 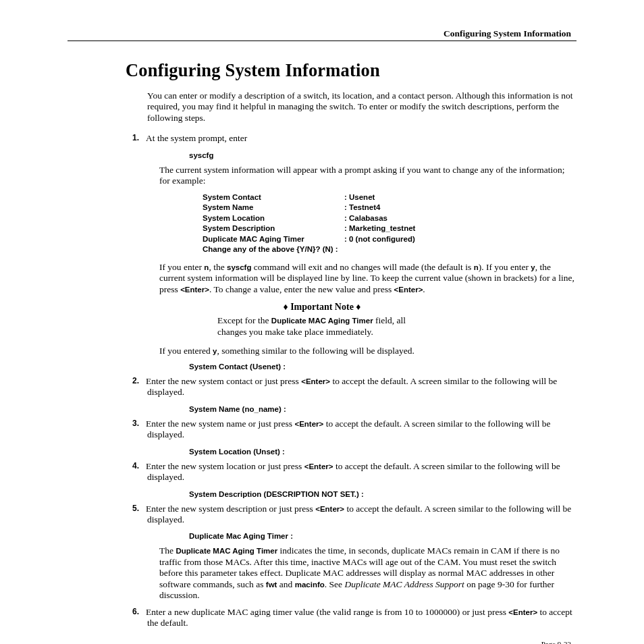 What do you see at coordinates (322, 642) in the screenshot?
I see `page-footer: Page 9-23` at bounding box center [322, 642].